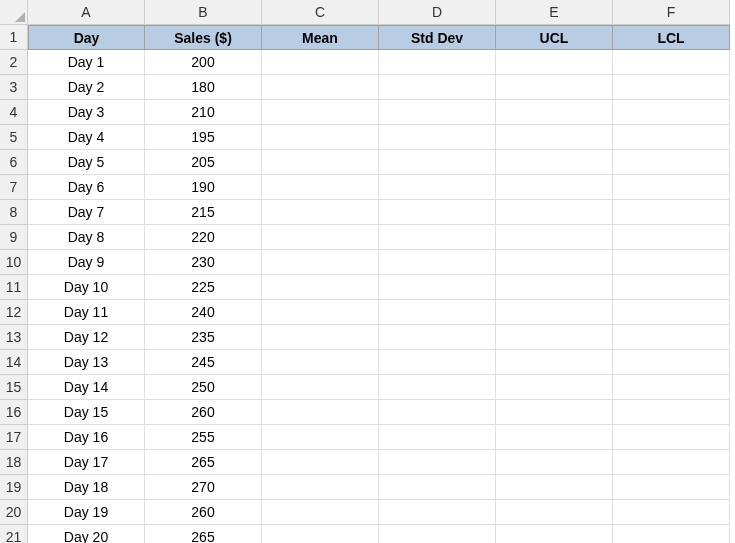 This screenshot has height=543, width=735. What do you see at coordinates (14, 88) in the screenshot?
I see `row-header-3: 3` at bounding box center [14, 88].